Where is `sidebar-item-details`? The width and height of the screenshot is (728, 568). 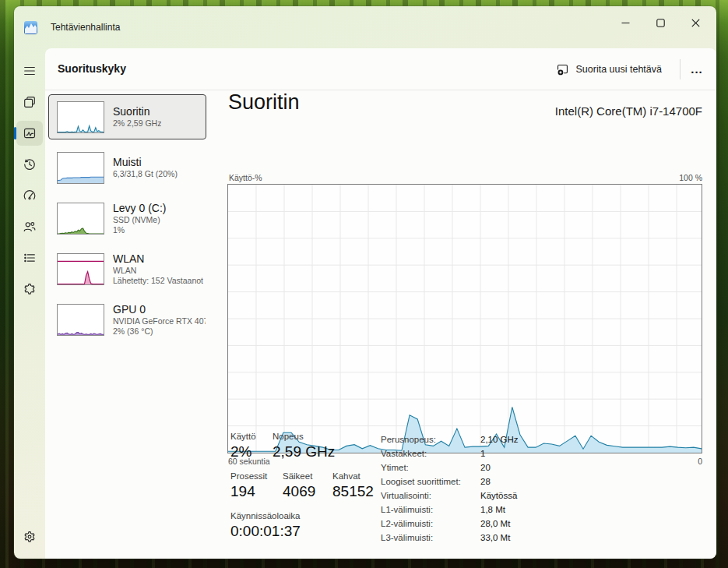 sidebar-item-details is located at coordinates (30, 258).